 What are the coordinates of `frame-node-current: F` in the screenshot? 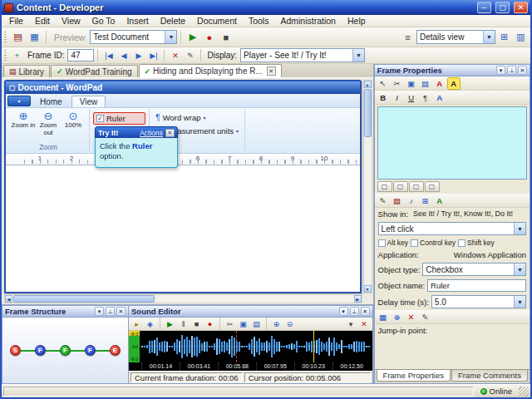 It's located at (65, 351).